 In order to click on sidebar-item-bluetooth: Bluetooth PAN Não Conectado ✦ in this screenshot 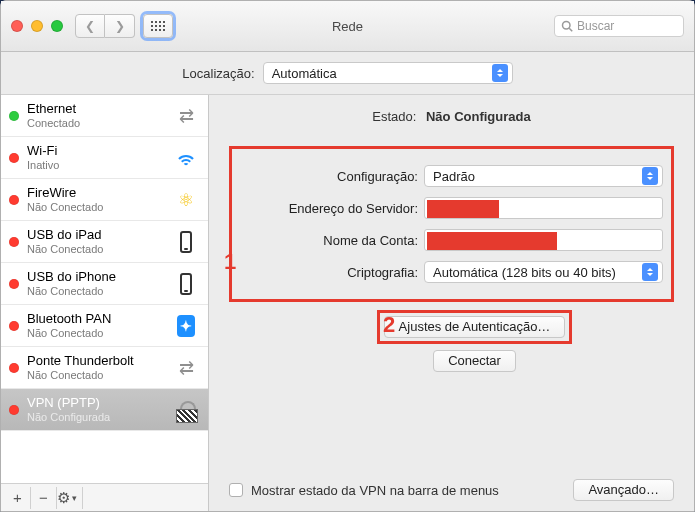, I will do `click(104, 326)`.